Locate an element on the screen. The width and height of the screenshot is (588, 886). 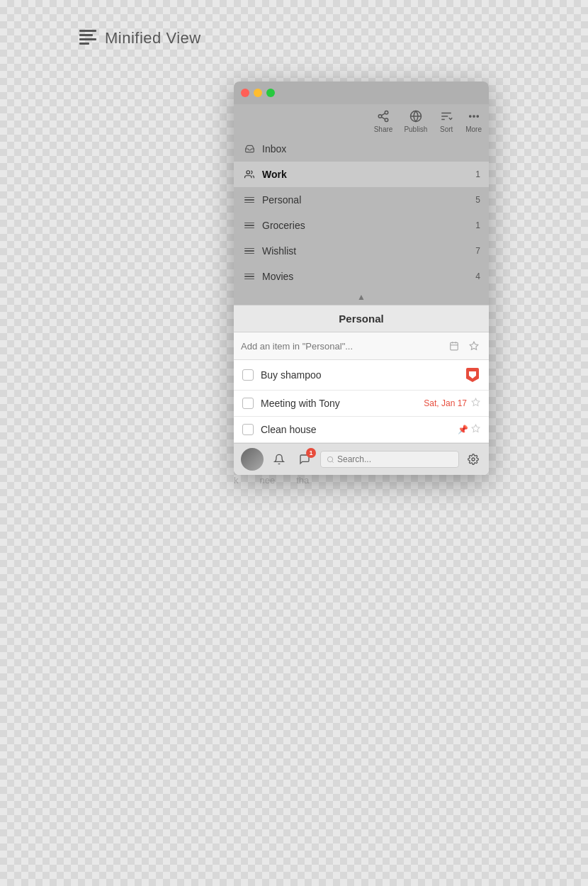
work-label: Work is located at coordinates (366, 174).